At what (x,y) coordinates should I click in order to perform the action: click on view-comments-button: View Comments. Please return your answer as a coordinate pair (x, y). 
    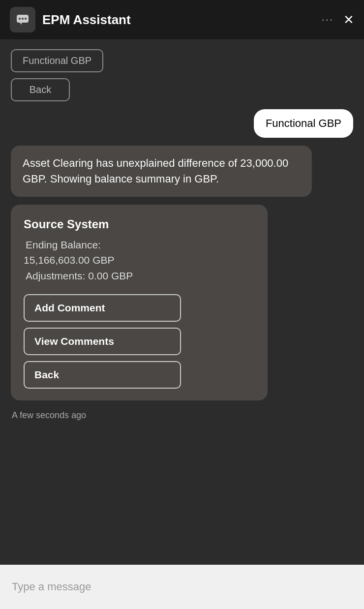
    Looking at the image, I should click on (102, 341).